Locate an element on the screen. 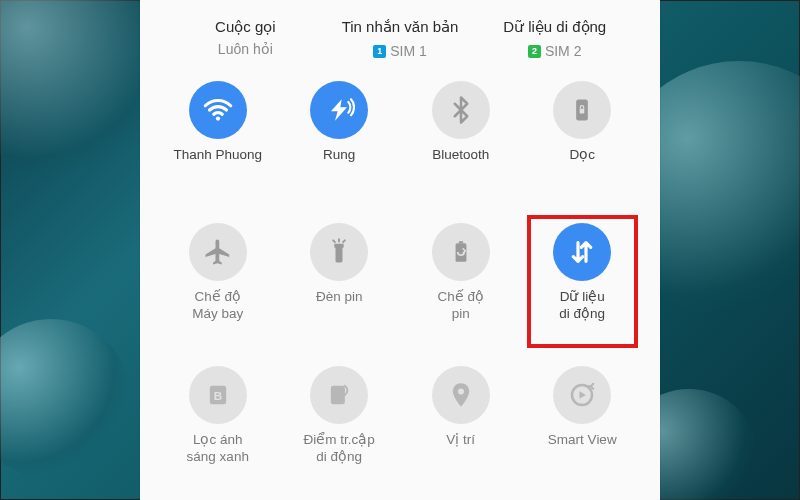  tile-flashlight: Đèn pin is located at coordinates (340, 285).